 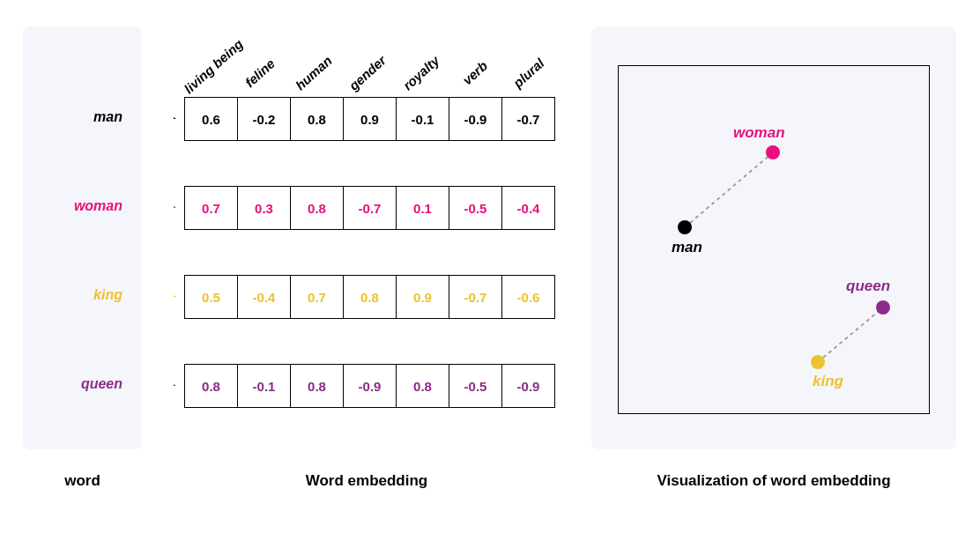 What do you see at coordinates (212, 119) in the screenshot?
I see `cell: 0.6` at bounding box center [212, 119].